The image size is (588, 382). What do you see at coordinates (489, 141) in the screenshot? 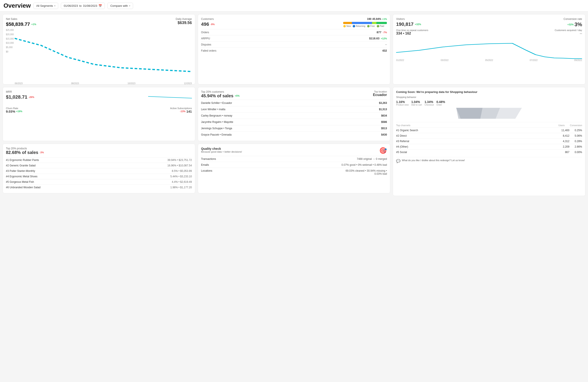
I see `shopping-card: Coming Soon: We're preparing data for Sh…` at bounding box center [489, 141].